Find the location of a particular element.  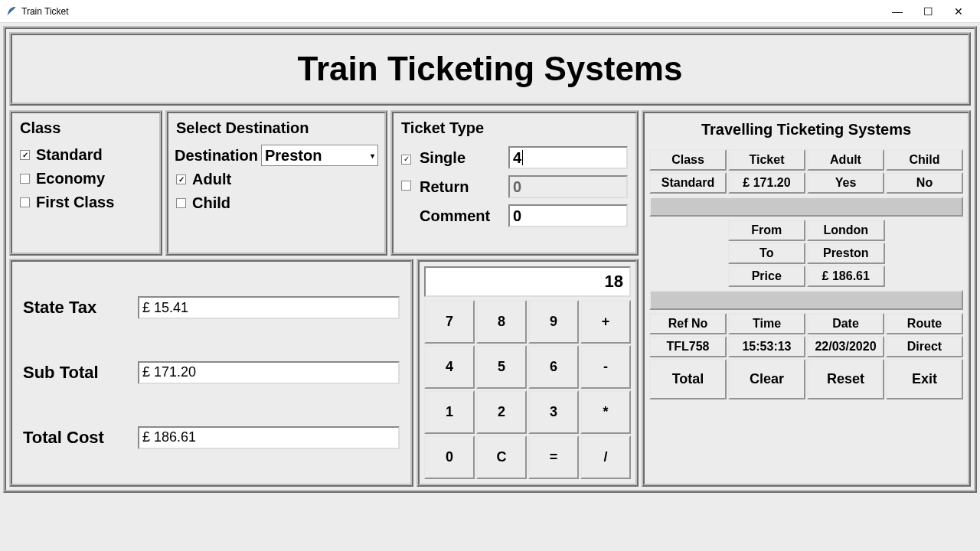

child-option: Child is located at coordinates (276, 204).